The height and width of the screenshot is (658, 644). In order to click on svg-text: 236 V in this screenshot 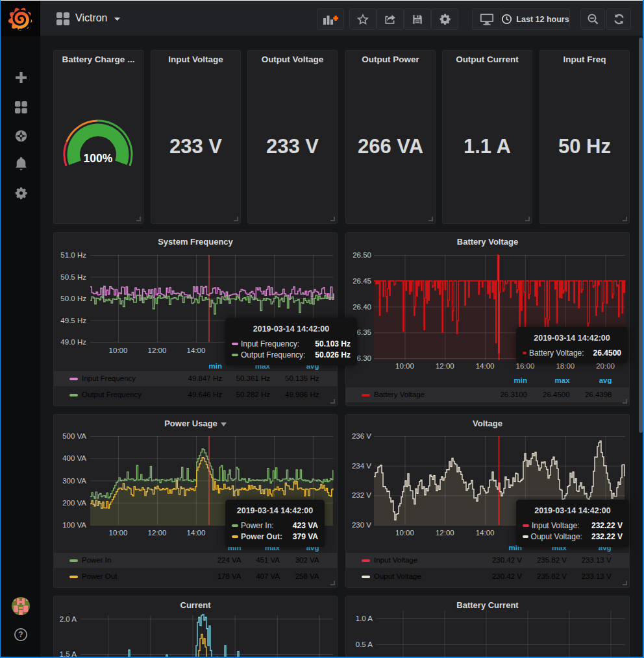, I will do `click(362, 436)`.